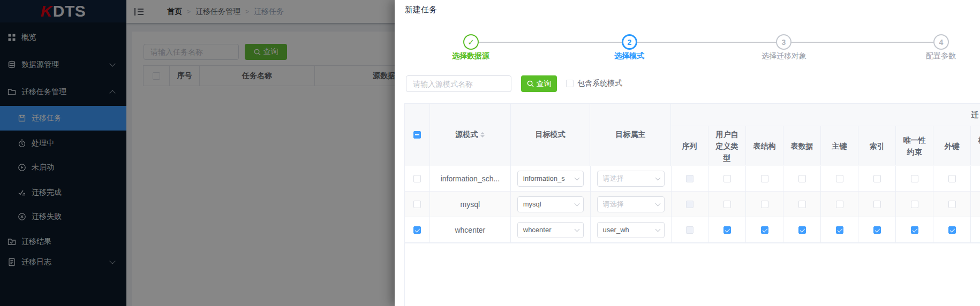 The width and height of the screenshot is (980, 306). What do you see at coordinates (692, 179) in the screenshot?
I see `schema-row: information_sch...information_s请选择` at bounding box center [692, 179].